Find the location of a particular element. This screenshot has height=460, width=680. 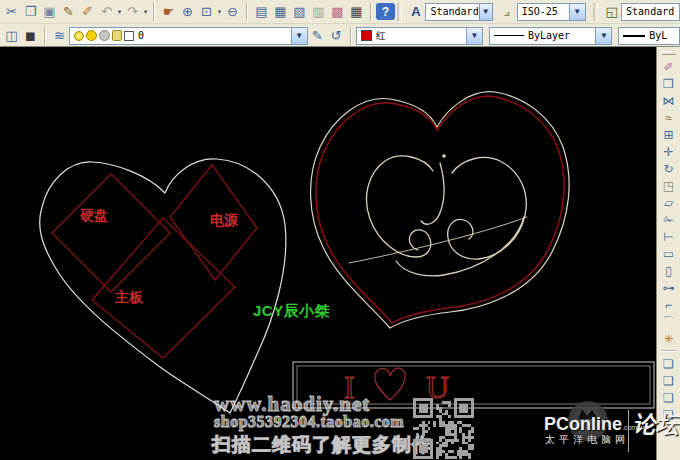

iou-banner: I U is located at coordinates (474, 385).